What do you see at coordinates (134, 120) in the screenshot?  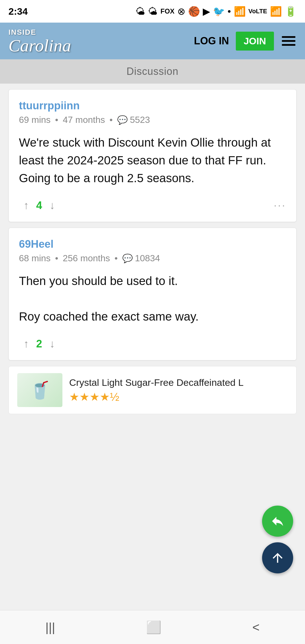 I see `post-1-messages: 💬 5523` at bounding box center [134, 120].